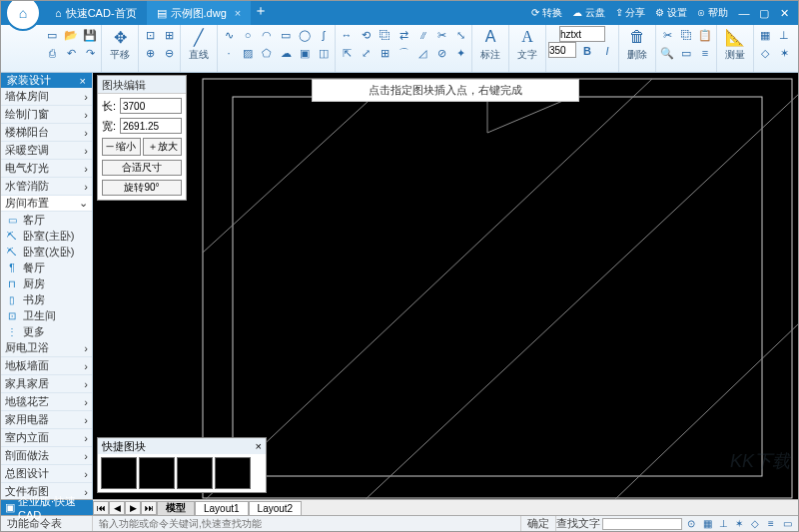 The height and width of the screenshot is (532, 799). What do you see at coordinates (52, 53) in the screenshot?
I see `print-icon: ⎙` at bounding box center [52, 53].